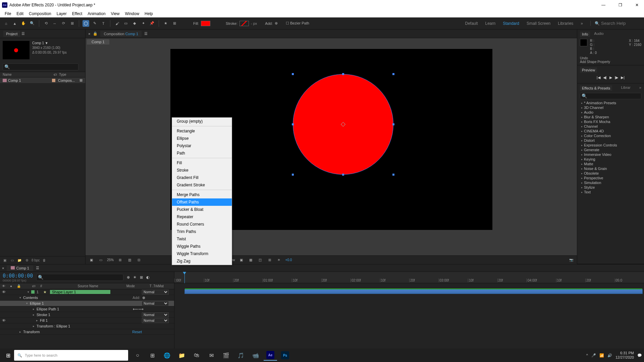 Image resolution: width=644 pixels, height=362 pixels. Describe the element at coordinates (202, 138) in the screenshot. I see `ctx-ellipse: Ellipse` at that location.